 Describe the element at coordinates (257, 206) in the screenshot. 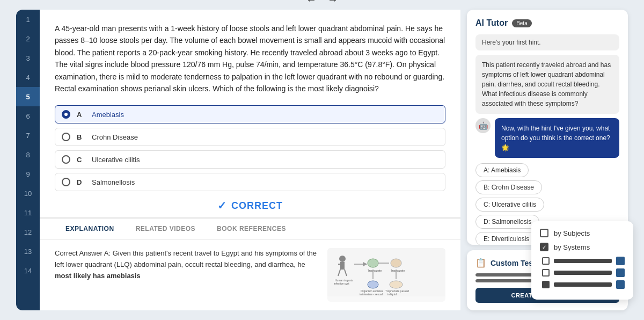

I see `correct-label: CORRECT` at that location.